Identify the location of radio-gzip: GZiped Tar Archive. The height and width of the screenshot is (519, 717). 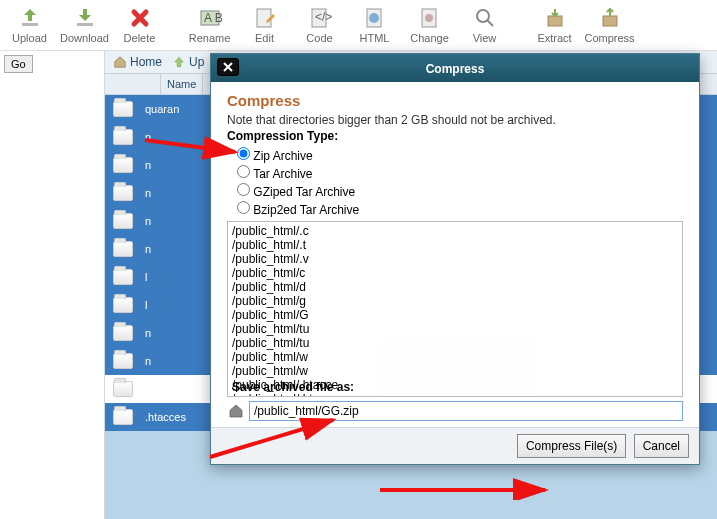
(460, 191).